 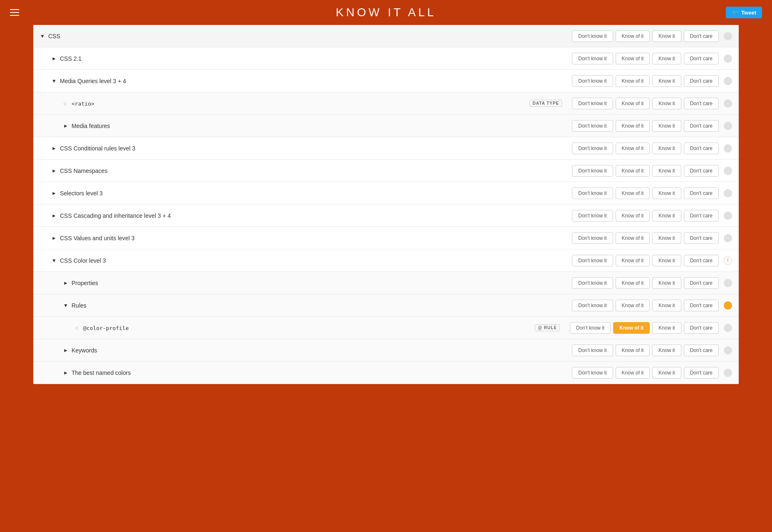 What do you see at coordinates (386, 36) in the screenshot?
I see `table-row: ▼CSSDon't know itKnow of itKnow itDon't …` at bounding box center [386, 36].